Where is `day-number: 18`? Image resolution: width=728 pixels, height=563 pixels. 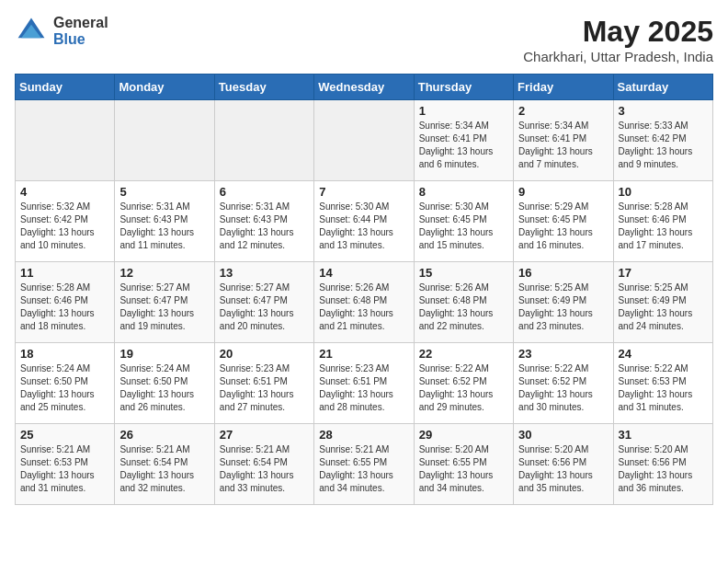 day-number: 18 is located at coordinates (64, 353).